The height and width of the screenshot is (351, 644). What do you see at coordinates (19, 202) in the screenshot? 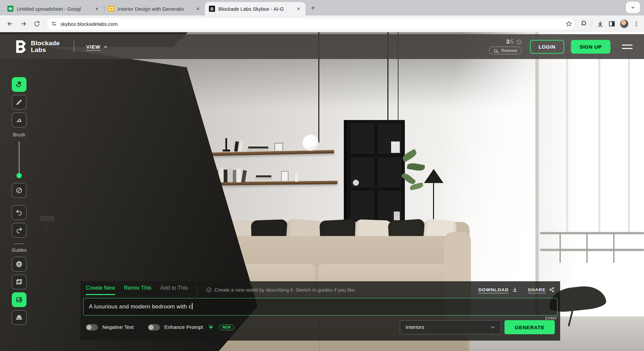
I see `tool-rail: Brush Guides` at bounding box center [19, 202].